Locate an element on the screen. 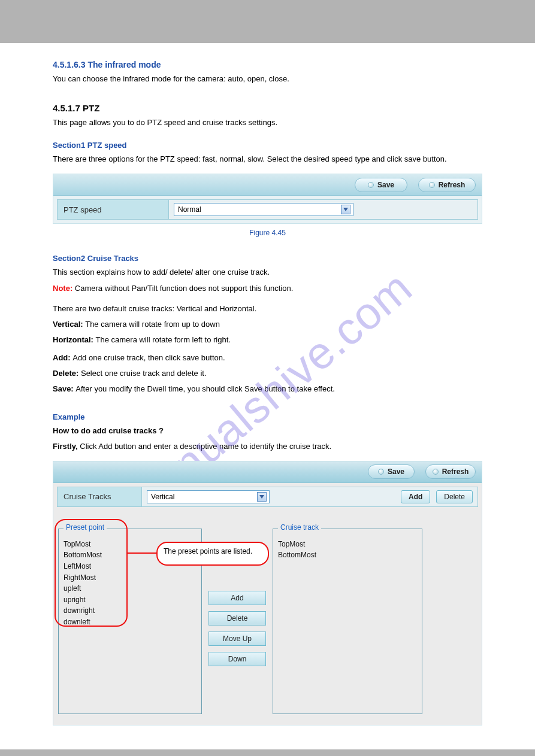 This screenshot has height=756, width=535. listbox-preset-point: Preset point TopMostBottomMostLeftMostRi… is located at coordinates (130, 621).